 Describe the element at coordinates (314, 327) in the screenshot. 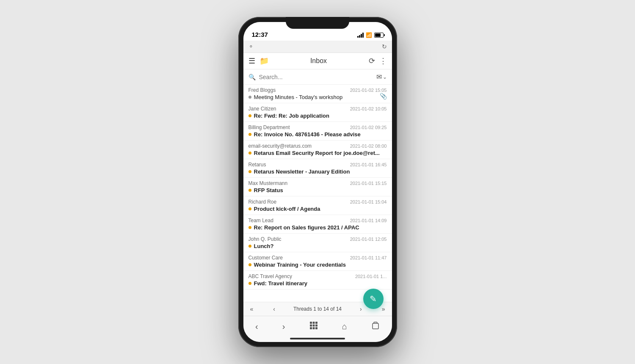

I see `grid-button` at that location.